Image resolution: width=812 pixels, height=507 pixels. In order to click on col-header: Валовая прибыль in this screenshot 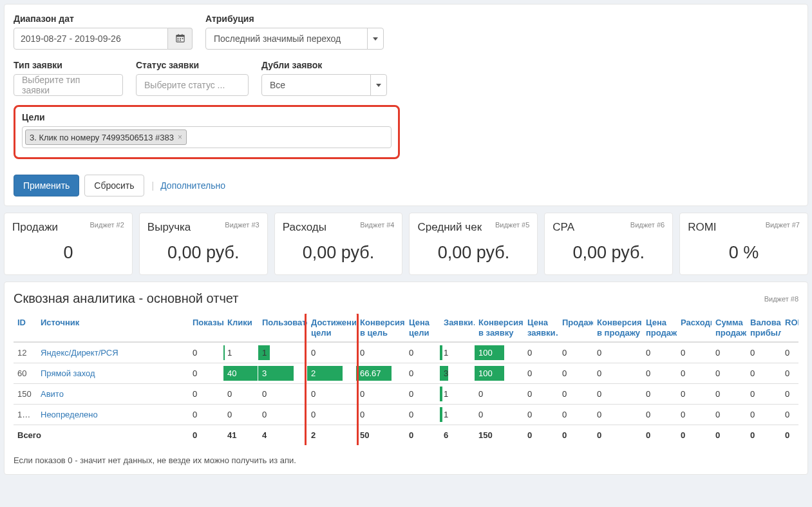, I will do `click(764, 328)`.